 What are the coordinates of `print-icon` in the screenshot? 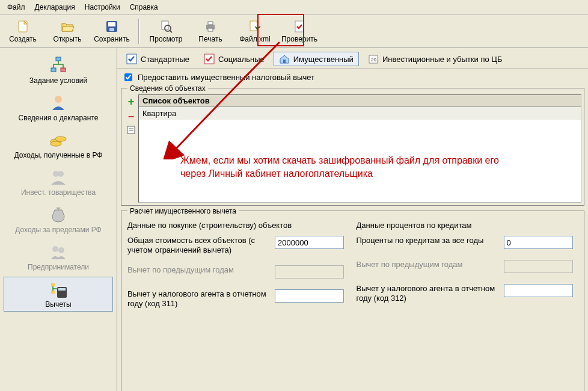 It's located at (210, 26).